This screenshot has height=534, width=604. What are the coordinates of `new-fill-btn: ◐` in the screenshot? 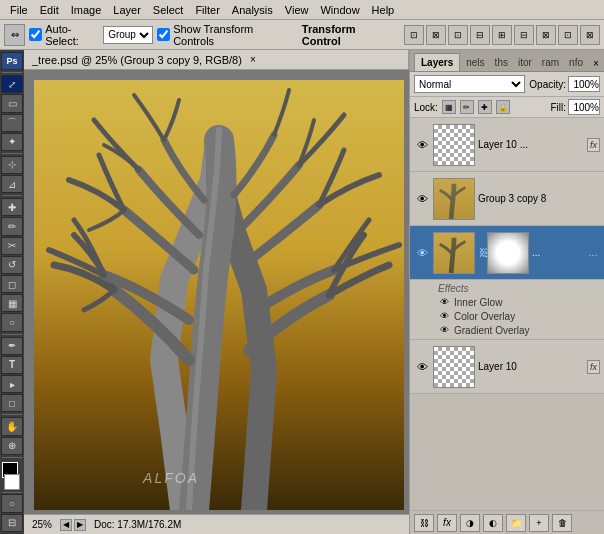 It's located at (493, 523).